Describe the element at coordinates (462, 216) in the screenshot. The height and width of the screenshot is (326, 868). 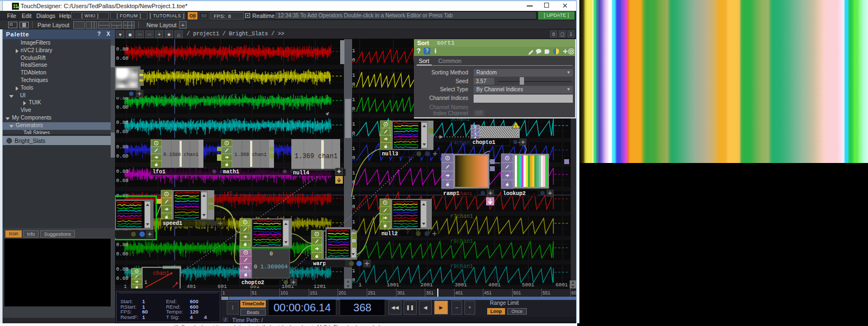
I see `svg-text: r7chan1` at that location.